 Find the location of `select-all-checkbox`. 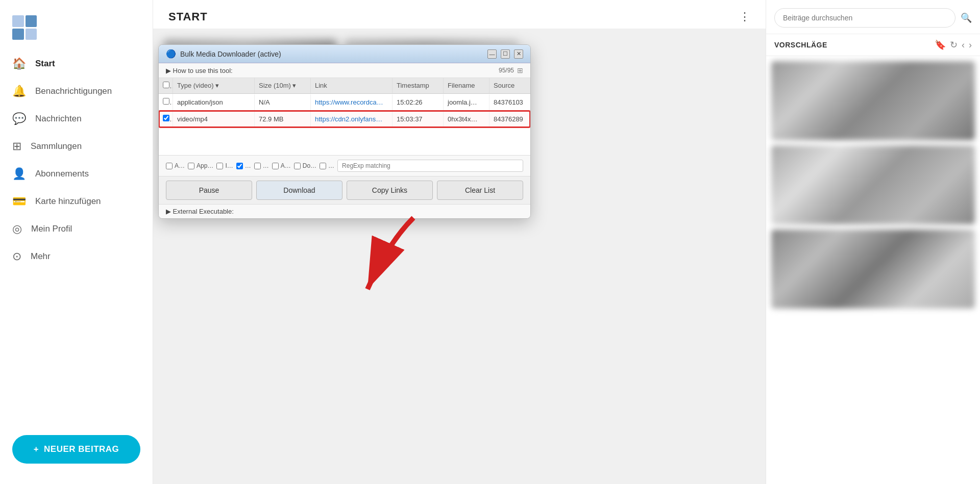

select-all-checkbox is located at coordinates (166, 85).